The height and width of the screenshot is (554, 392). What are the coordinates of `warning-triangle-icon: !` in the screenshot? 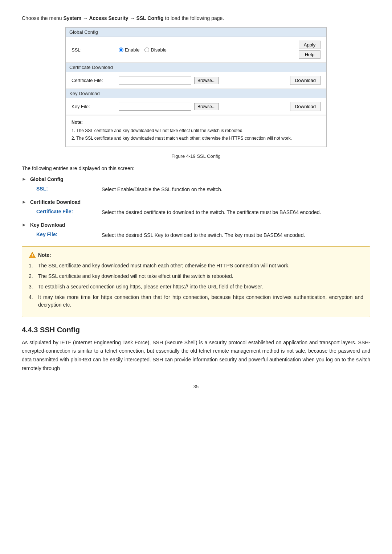 It's located at (32, 255).